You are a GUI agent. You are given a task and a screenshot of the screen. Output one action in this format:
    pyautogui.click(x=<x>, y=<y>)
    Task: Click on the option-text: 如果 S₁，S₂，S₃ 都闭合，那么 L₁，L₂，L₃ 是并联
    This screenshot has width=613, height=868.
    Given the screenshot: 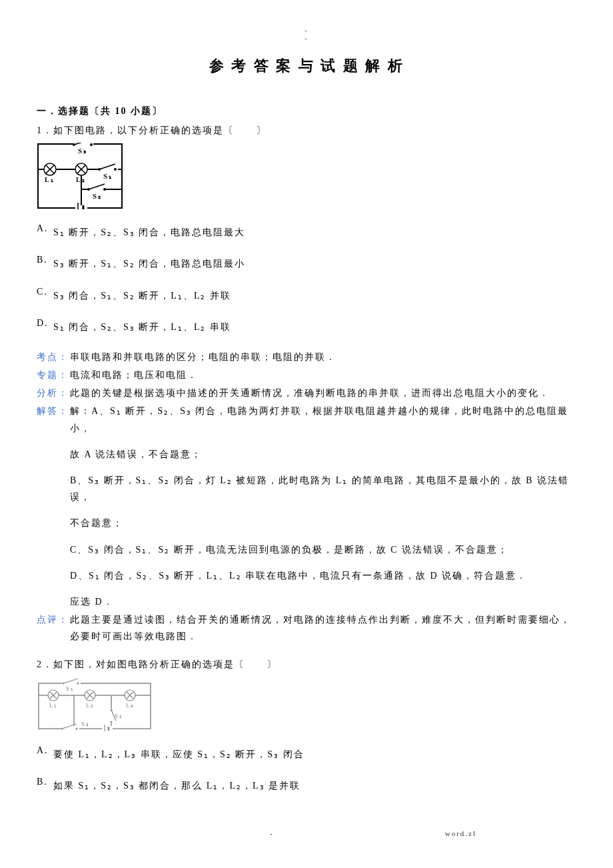 What is the action you would take?
    pyautogui.click(x=314, y=784)
    